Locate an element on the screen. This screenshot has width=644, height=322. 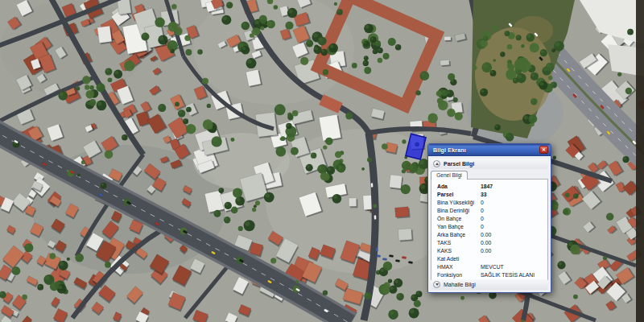
info-row: Parsel33 is located at coordinates (489, 195).